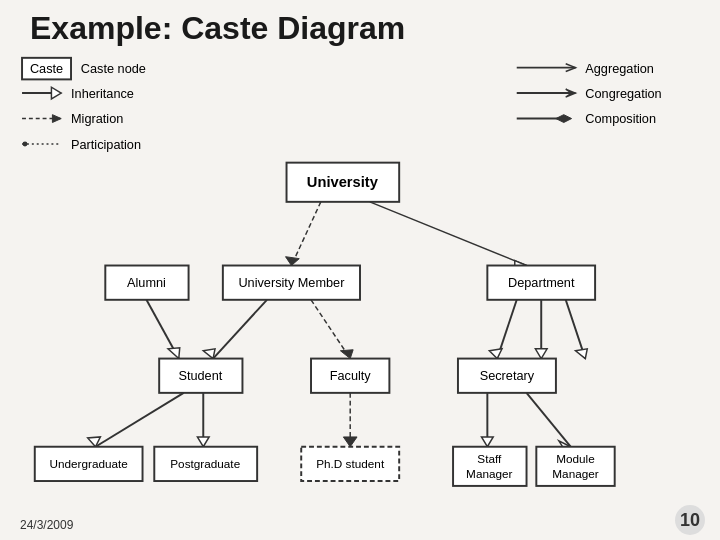 This screenshot has width=720, height=540. I want to click on svg-text: Congregation, so click(623, 94).